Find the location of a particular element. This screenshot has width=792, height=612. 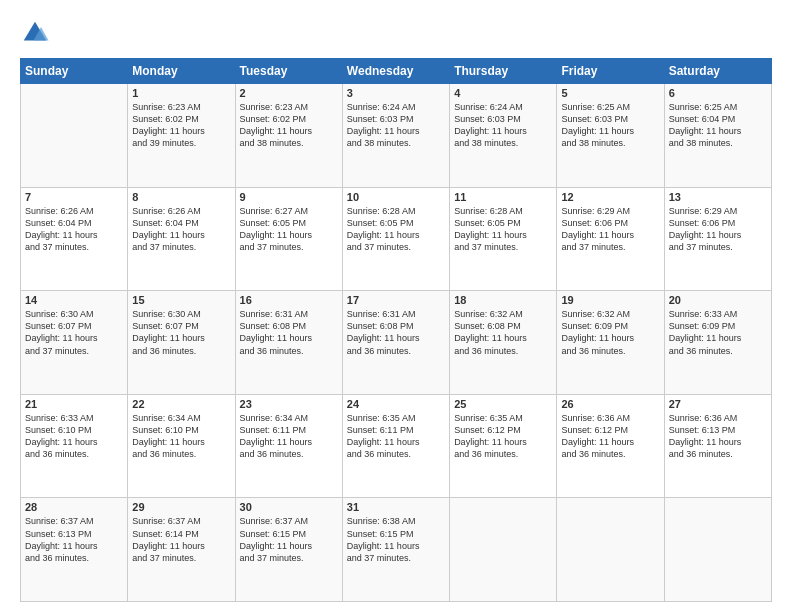

calendar-cell: 1Sunrise: 6:23 AM Sunset: 6:02 PM Daylig… is located at coordinates (182, 136).